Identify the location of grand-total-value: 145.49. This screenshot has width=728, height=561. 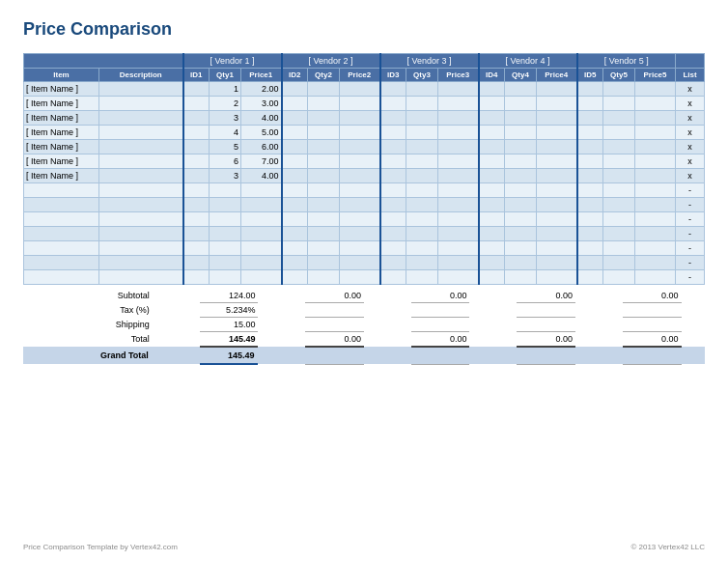
(230, 355).